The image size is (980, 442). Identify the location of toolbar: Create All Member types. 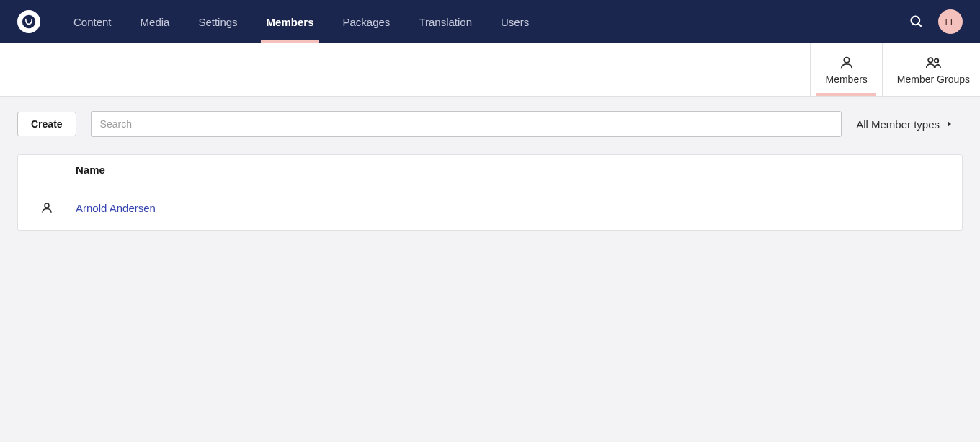
(490, 124).